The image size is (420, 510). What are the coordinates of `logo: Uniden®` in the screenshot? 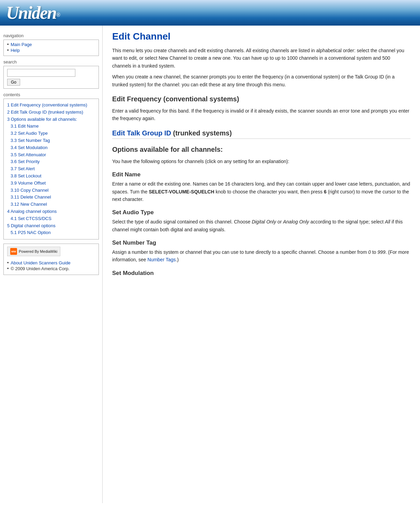 It's located at (33, 13).